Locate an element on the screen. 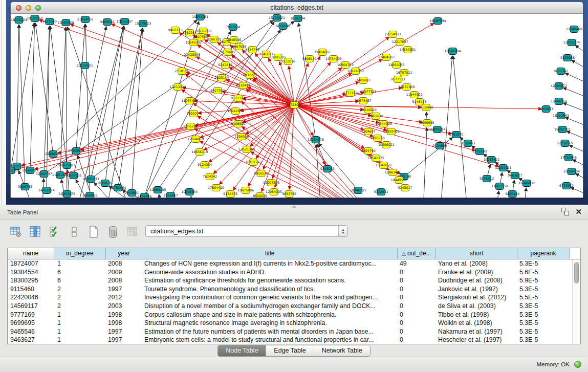  network-node: 8575193 is located at coordinates (480, 151).